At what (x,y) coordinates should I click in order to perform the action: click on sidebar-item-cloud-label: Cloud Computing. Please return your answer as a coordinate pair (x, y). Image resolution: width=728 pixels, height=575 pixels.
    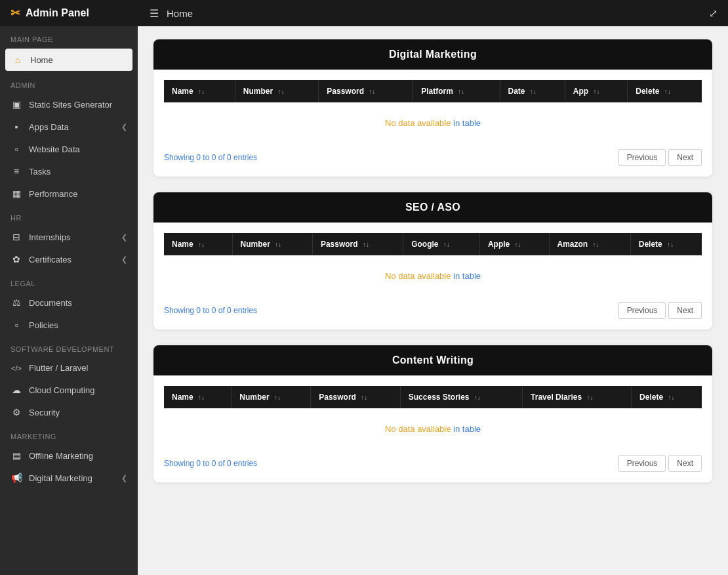
    Looking at the image, I should click on (62, 390).